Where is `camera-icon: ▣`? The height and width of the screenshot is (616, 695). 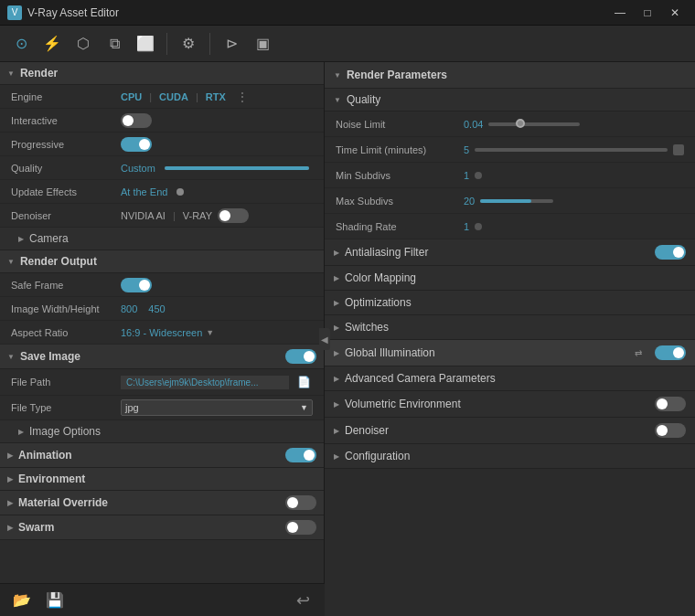 camera-icon: ▣ is located at coordinates (262, 44).